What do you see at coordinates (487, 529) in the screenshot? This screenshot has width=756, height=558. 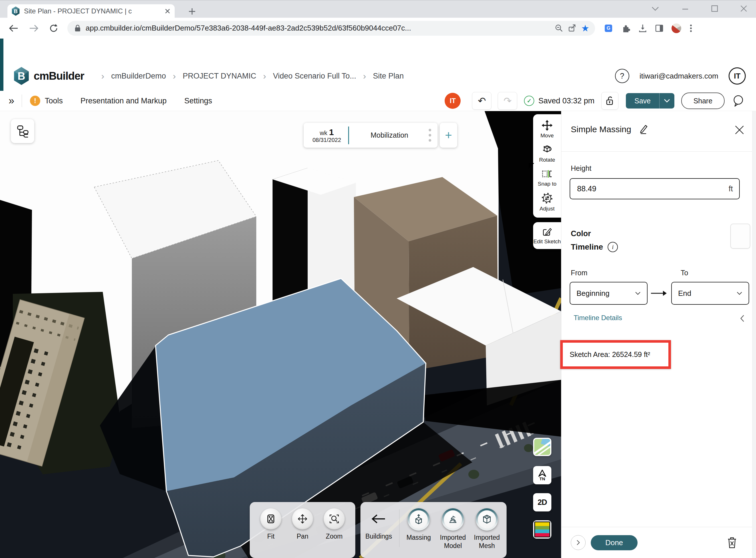 I see `imported-mesh-tool: Imported Mesh` at bounding box center [487, 529].